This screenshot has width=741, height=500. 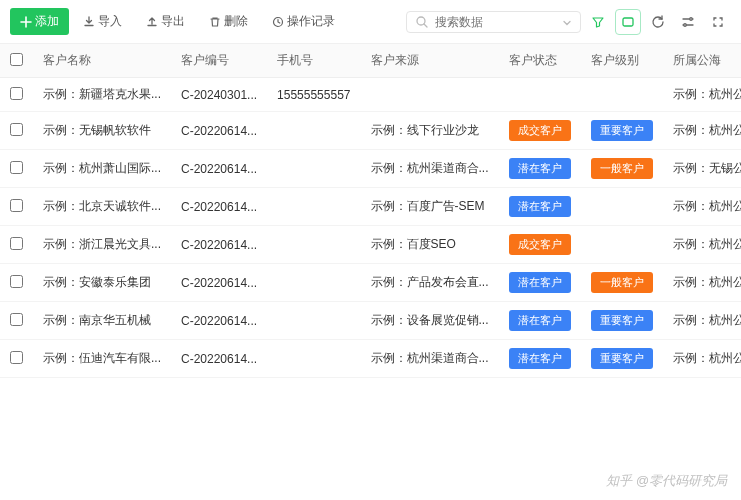 What do you see at coordinates (304, 22) in the screenshot?
I see `log-button: 操作记录` at bounding box center [304, 22].